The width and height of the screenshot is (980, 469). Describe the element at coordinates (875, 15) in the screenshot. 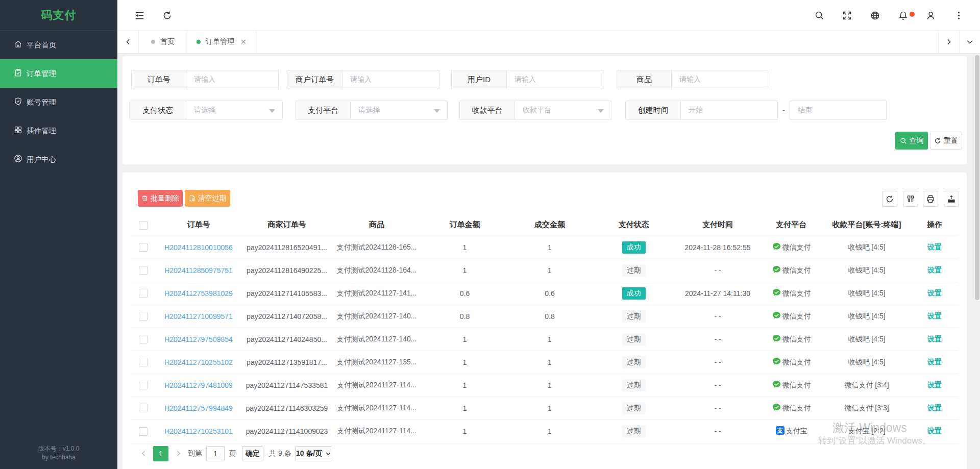

I see `language-globe-icon` at that location.